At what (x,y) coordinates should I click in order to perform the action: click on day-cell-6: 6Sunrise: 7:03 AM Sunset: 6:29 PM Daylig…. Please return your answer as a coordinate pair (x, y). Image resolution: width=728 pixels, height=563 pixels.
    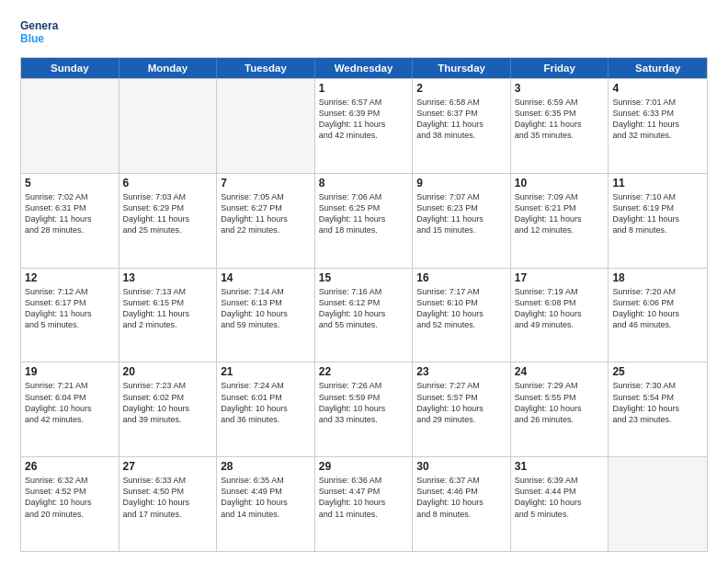
    Looking at the image, I should click on (169, 221).